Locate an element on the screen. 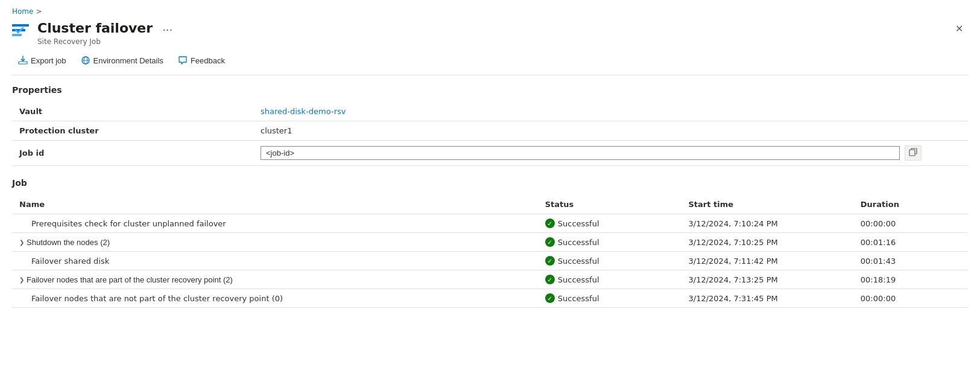 Image resolution: width=980 pixels, height=370 pixels. table-row: Failover shared disk ✓ Successful 3/12/2… is located at coordinates (490, 261).